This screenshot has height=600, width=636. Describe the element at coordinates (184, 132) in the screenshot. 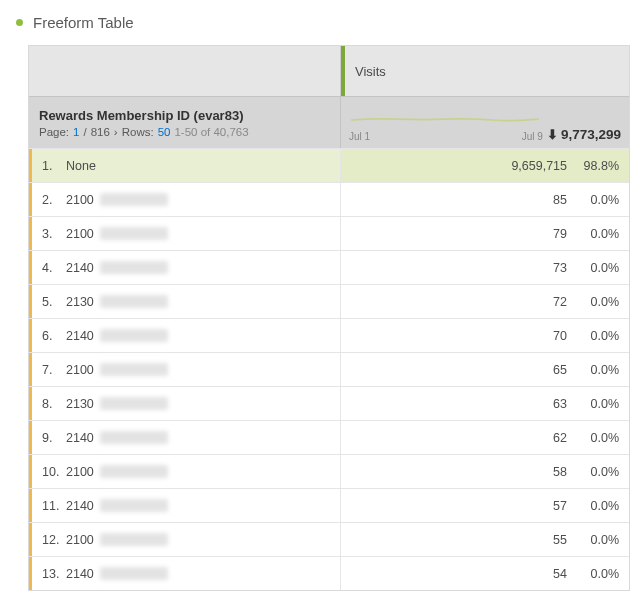

I see `pagination-info: Page: 1 / 816 › Rows: 50 1-50 of 40,763` at that location.